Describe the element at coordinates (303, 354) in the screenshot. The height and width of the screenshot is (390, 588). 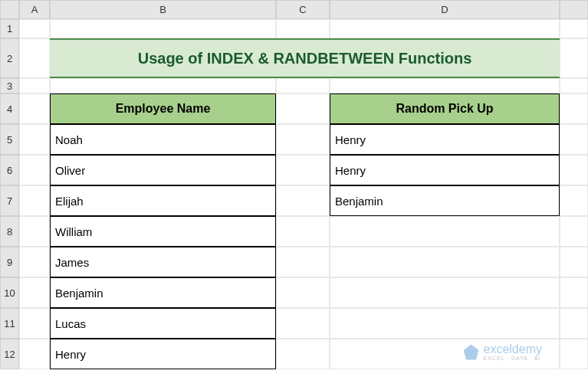
I see `cell-C12` at that location.